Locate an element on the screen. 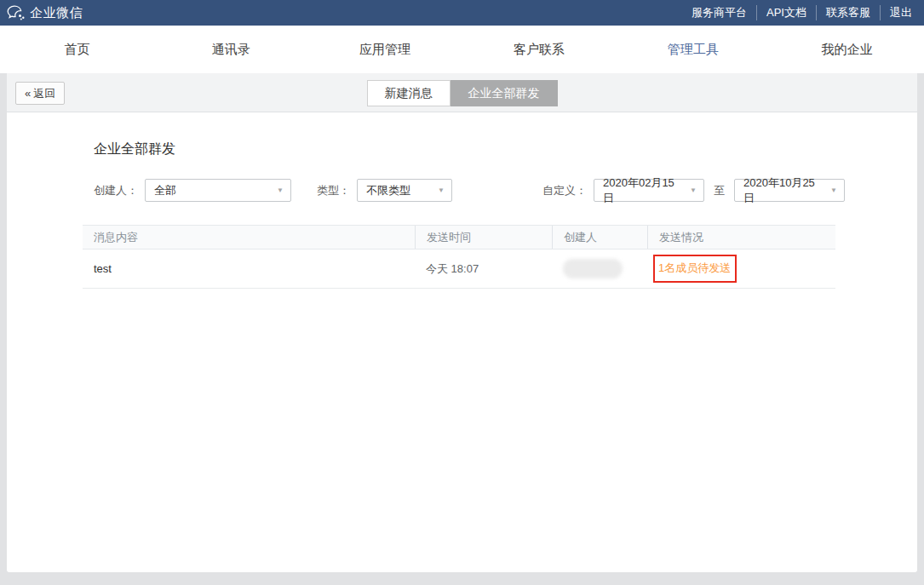 This screenshot has width=924, height=585. nav-item-customer-contact: 客户联系 is located at coordinates (538, 49).